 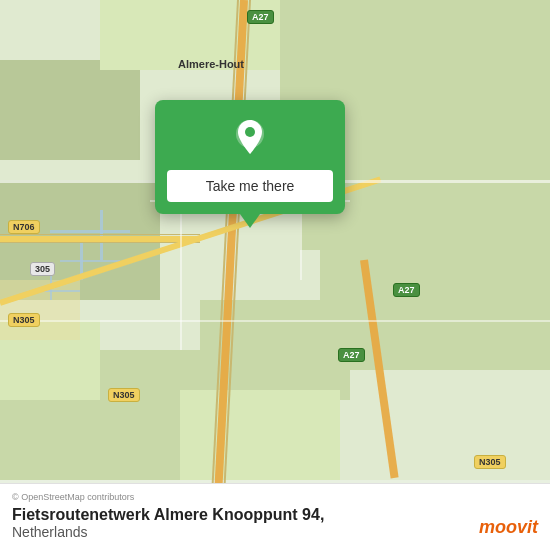 I want to click on moovit-logo-text: moovit, so click(x=508, y=528).